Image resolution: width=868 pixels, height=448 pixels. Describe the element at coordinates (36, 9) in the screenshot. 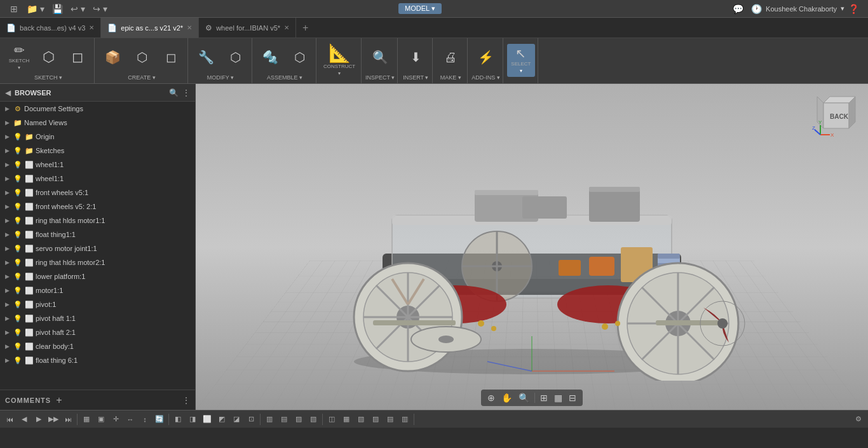

I see `file-menu: 📁 ▾` at that location.